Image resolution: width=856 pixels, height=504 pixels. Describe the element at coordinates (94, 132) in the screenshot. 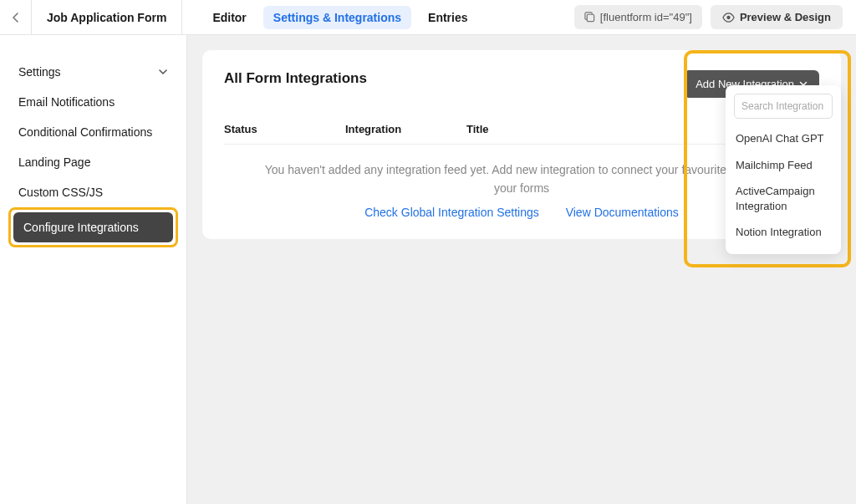

I see `sidebar-item-conditional-confirmations: Conditional Confirmations` at that location.